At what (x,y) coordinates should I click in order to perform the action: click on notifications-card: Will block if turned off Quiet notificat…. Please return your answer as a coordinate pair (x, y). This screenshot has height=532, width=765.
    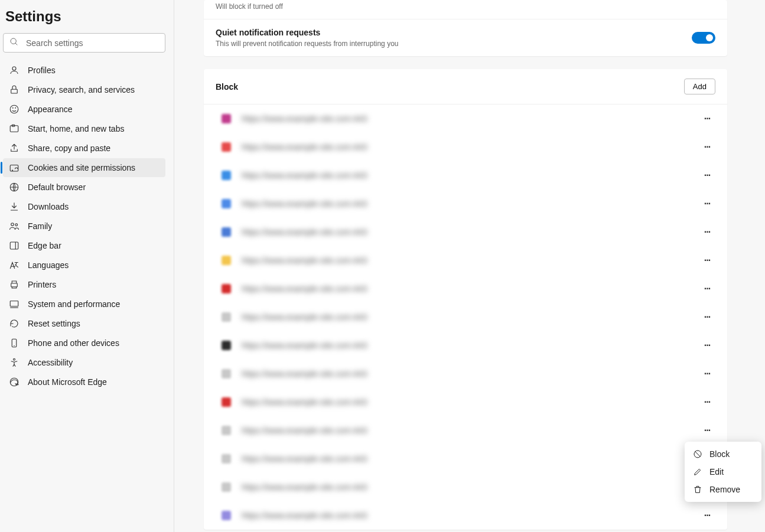
    Looking at the image, I should click on (465, 28).